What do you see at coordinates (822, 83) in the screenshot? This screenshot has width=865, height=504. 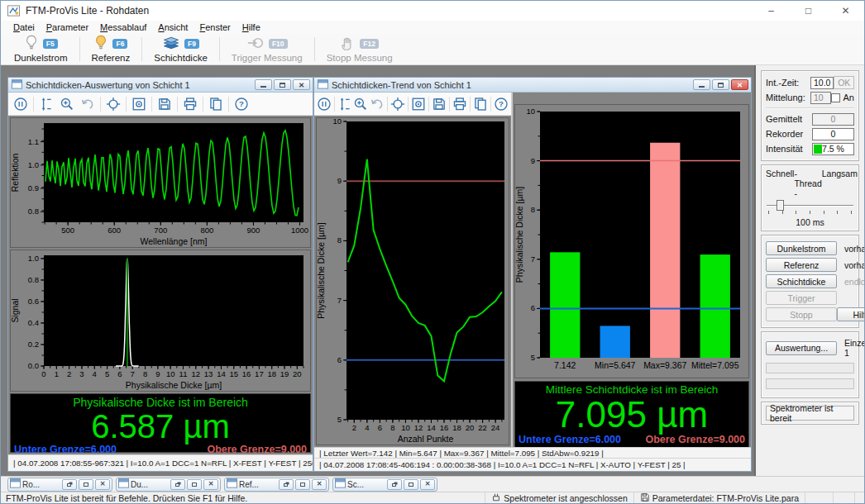 I see `int-zeit-input: 10.0` at bounding box center [822, 83].